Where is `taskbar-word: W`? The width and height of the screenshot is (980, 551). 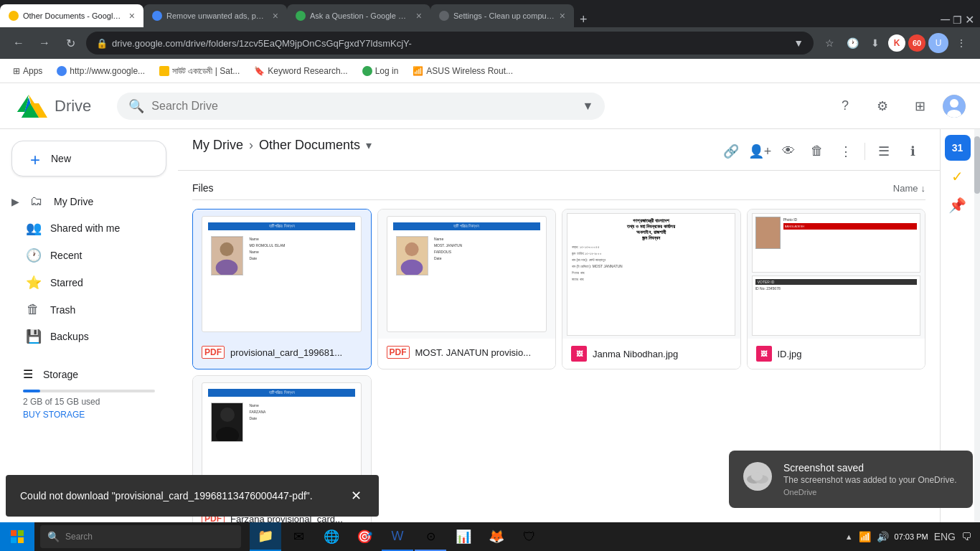 taskbar-word: W is located at coordinates (397, 537).